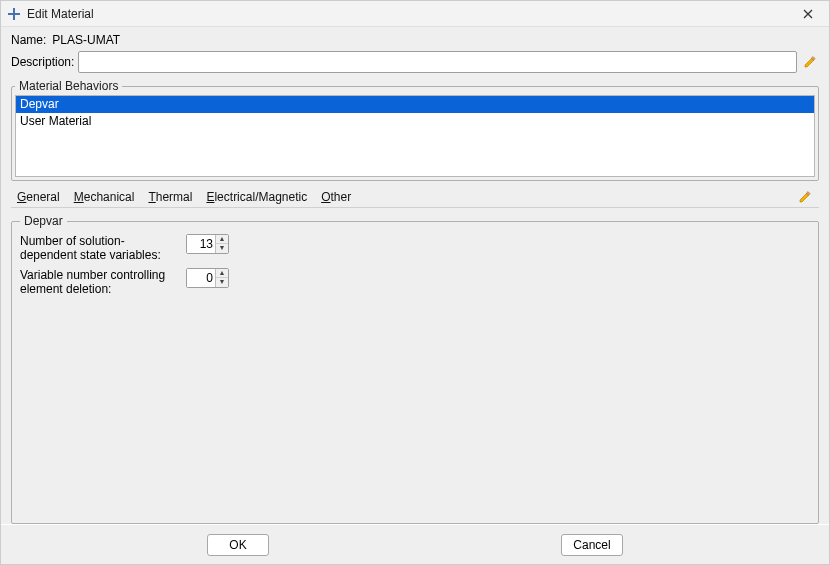 This screenshot has height=565, width=830. What do you see at coordinates (415, 544) in the screenshot?
I see `dialog-footer: OK Cancel` at bounding box center [415, 544].